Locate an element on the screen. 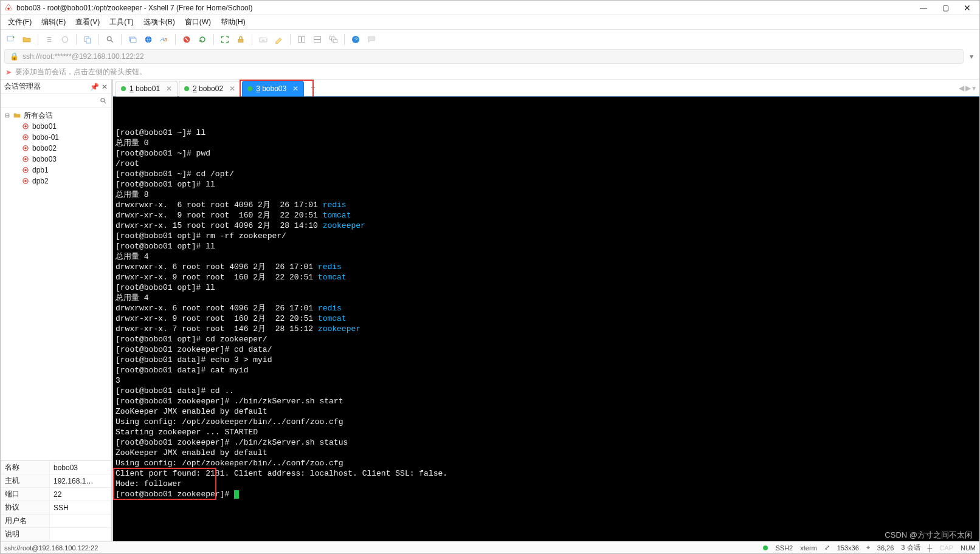 Image resolution: width=980 pixels, height=554 pixels. session-item-dpb2: dpb2 is located at coordinates (56, 181).